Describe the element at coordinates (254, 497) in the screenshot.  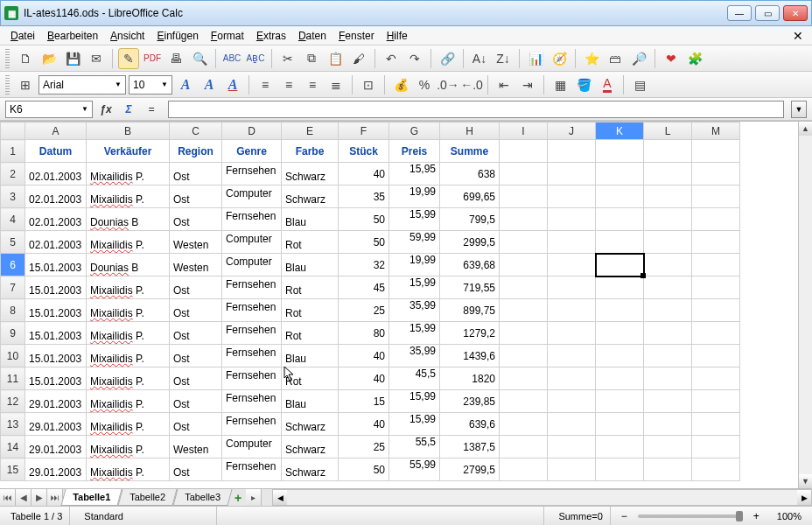
I see `tab-nav-more: ▸` at that location.